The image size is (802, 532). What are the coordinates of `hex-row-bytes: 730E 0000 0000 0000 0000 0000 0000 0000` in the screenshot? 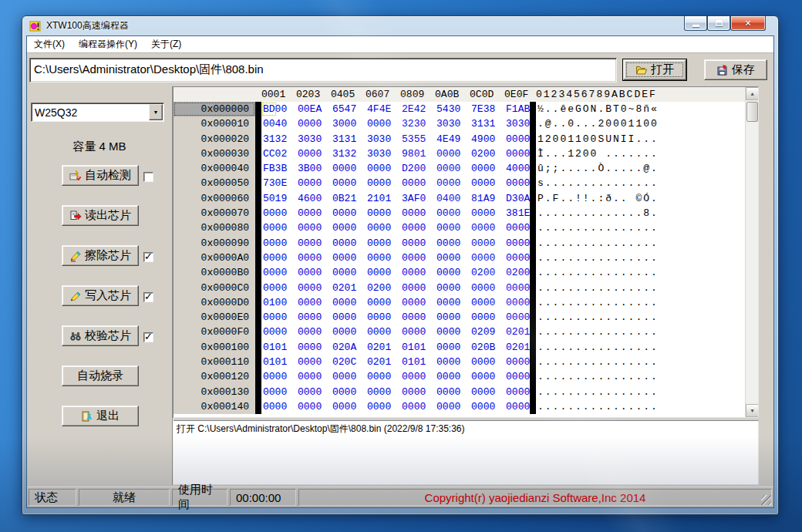 It's located at (396, 184).